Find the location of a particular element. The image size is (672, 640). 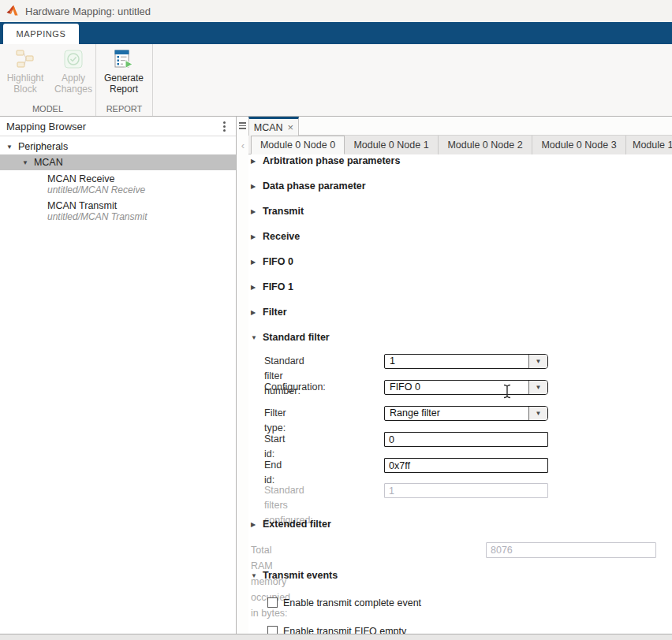

kebab-menu-icon is located at coordinates (224, 126).